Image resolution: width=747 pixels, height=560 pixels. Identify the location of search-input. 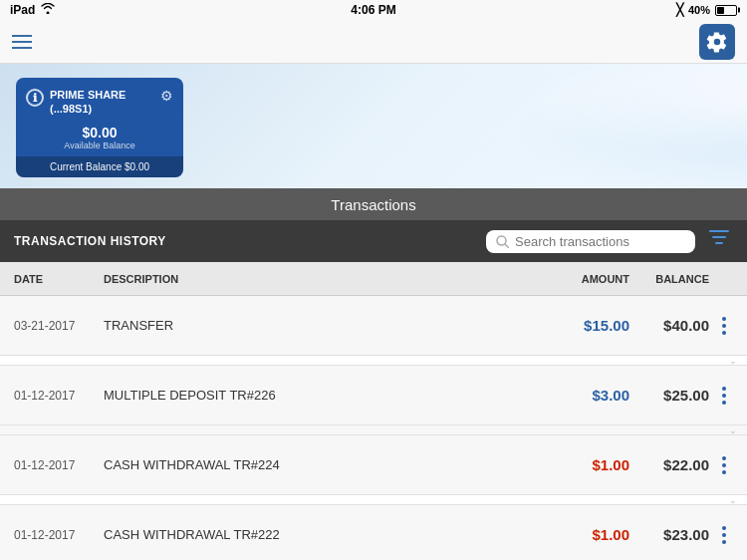
(600, 241).